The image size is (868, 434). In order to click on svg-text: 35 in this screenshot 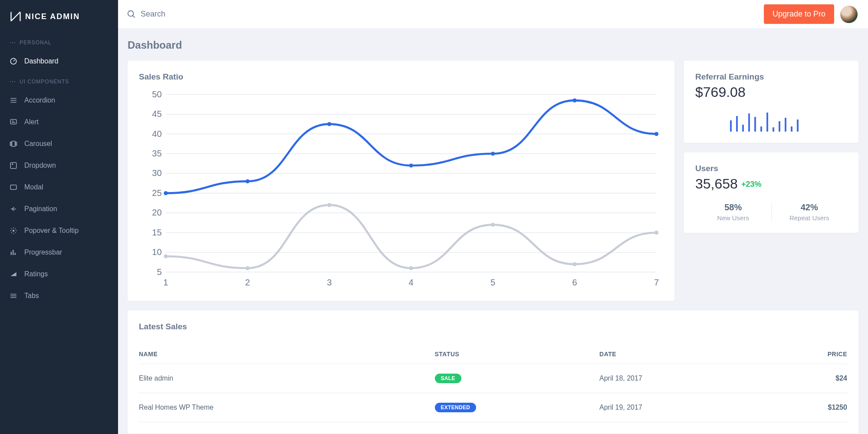, I will do `click(157, 153)`.